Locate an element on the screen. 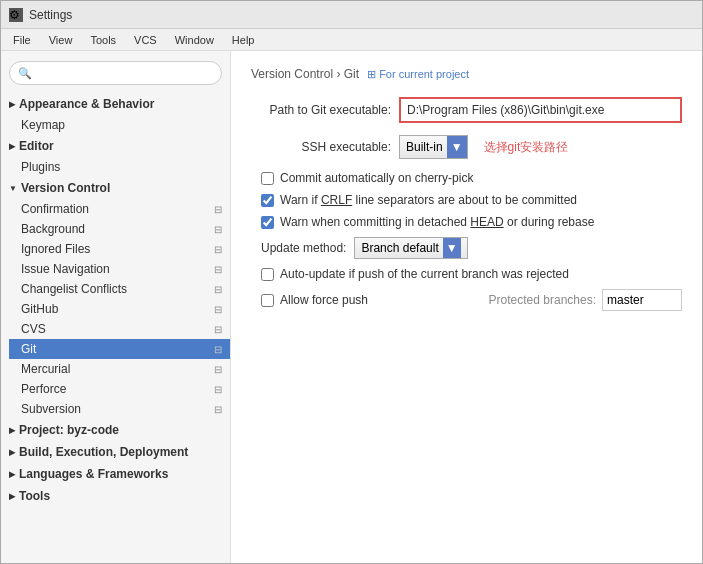 The height and width of the screenshot is (564, 703). menu-help: Help is located at coordinates (244, 40).